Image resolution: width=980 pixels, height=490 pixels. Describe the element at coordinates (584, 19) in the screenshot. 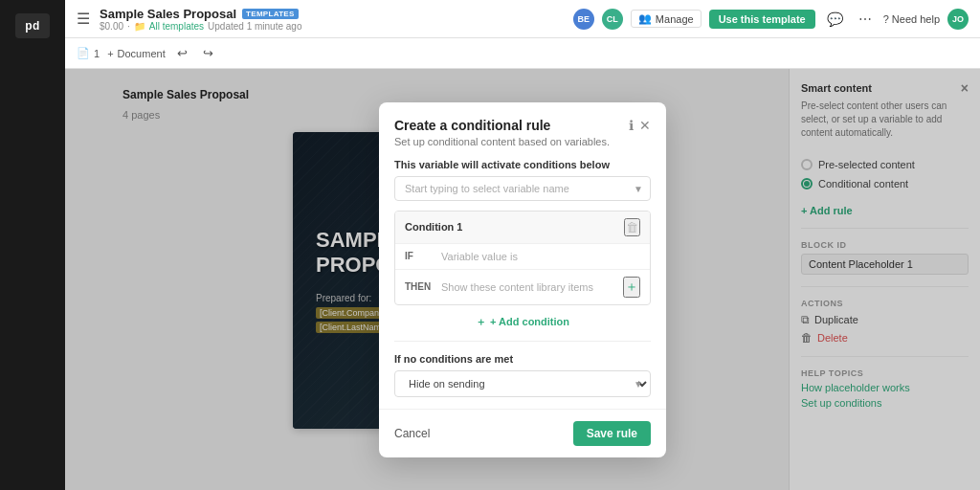

I see `avatar-be: BE` at that location.